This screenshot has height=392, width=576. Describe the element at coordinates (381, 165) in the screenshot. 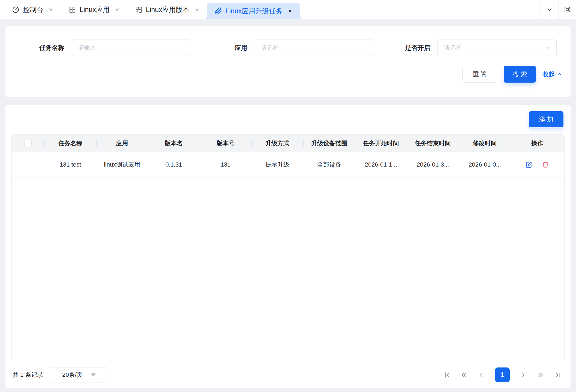

I see `cell-start-time: 2026-01-1...` at that location.